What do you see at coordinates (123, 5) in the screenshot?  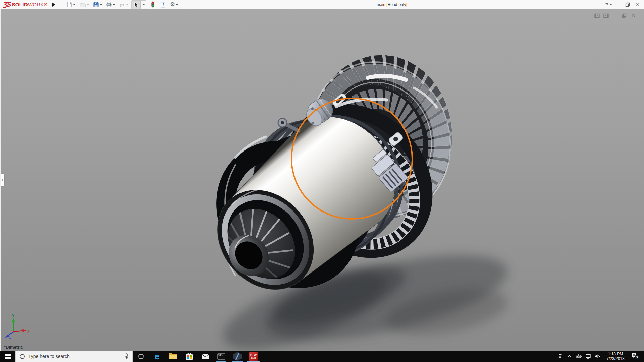 I see `quick-toolbar: ⚙` at bounding box center [123, 5].